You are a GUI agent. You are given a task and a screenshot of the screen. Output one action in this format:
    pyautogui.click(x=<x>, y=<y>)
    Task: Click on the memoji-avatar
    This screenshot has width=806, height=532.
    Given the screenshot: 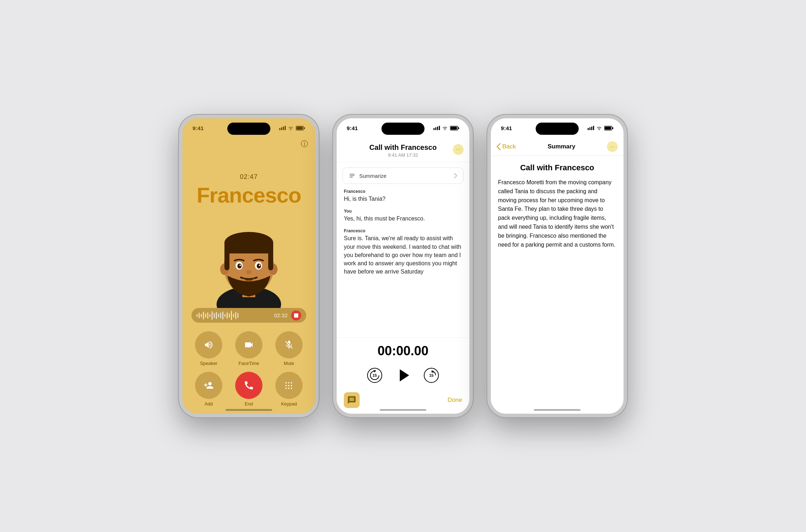 What is the action you would take?
    pyautogui.click(x=249, y=254)
    